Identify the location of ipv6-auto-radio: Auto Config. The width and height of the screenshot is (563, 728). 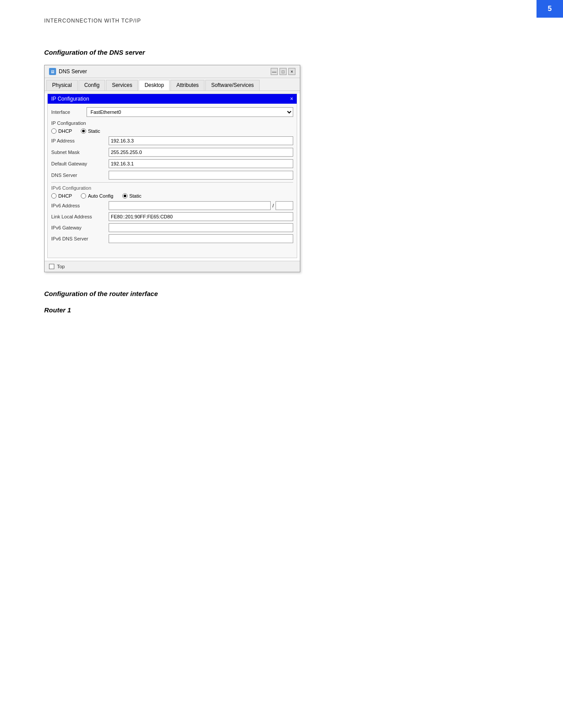
(97, 196).